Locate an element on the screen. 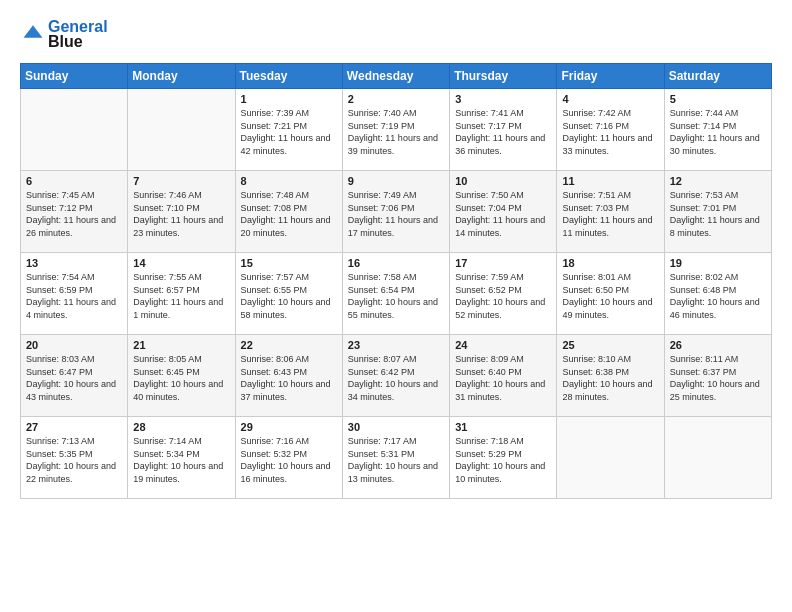 The image size is (792, 612). day-info: Sunrise: 7:58 AMSunset: 6:54 PMDaylight:… is located at coordinates (396, 296).